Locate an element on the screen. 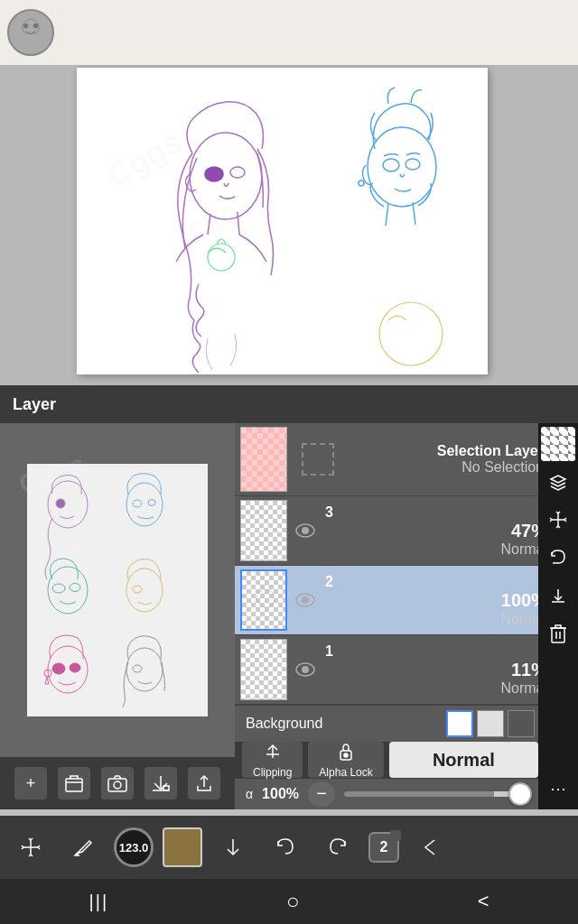 The width and height of the screenshot is (578, 924). alpha-lock-icon is located at coordinates (346, 754).